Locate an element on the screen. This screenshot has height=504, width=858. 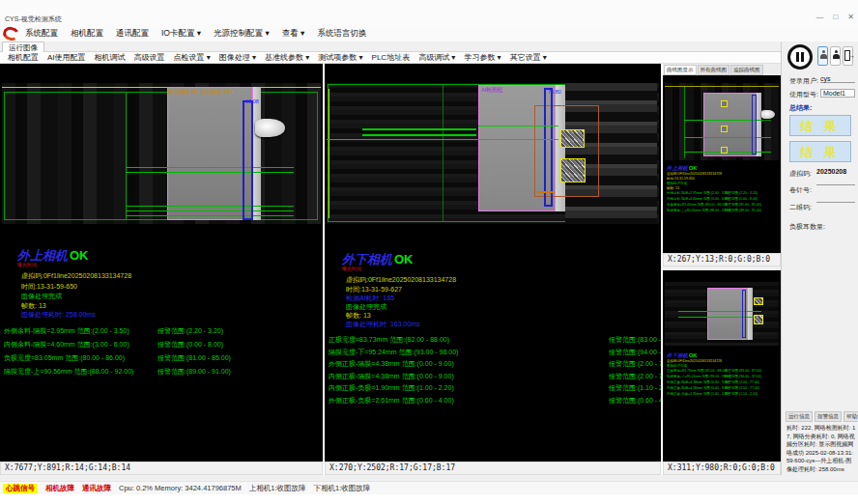
camera-image-lower-outer: AI检测框 73.80 is located at coordinates (493, 154).